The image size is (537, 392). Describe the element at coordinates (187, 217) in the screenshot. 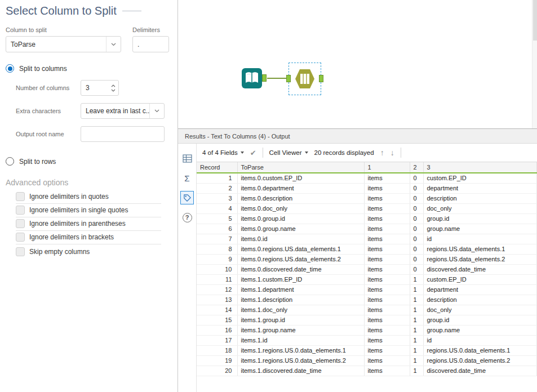

I see `help-button: ?` at that location.